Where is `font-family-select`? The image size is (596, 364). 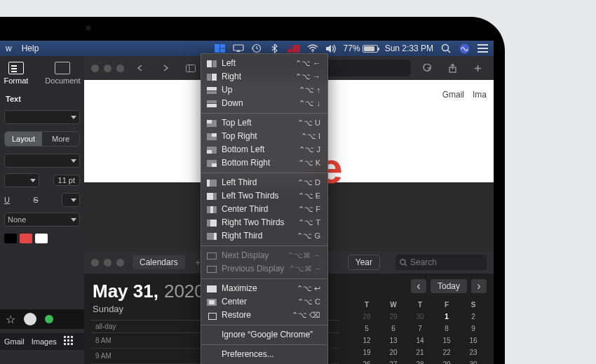
font-family-select is located at coordinates (42, 161).